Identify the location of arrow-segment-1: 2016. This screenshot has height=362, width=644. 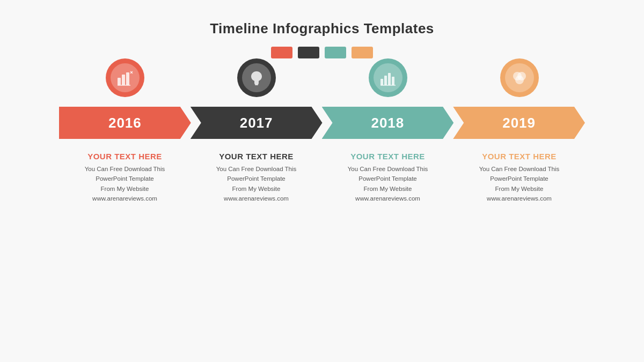
(125, 123).